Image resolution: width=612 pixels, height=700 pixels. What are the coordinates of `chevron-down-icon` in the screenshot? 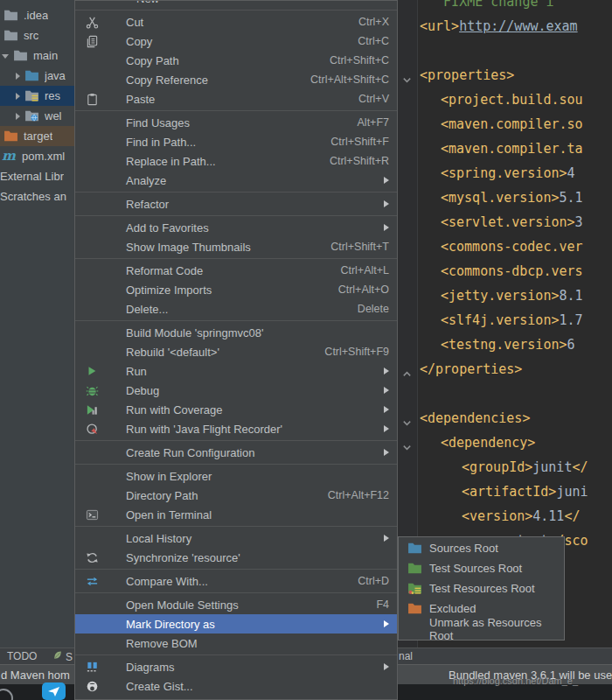 It's located at (5, 56).